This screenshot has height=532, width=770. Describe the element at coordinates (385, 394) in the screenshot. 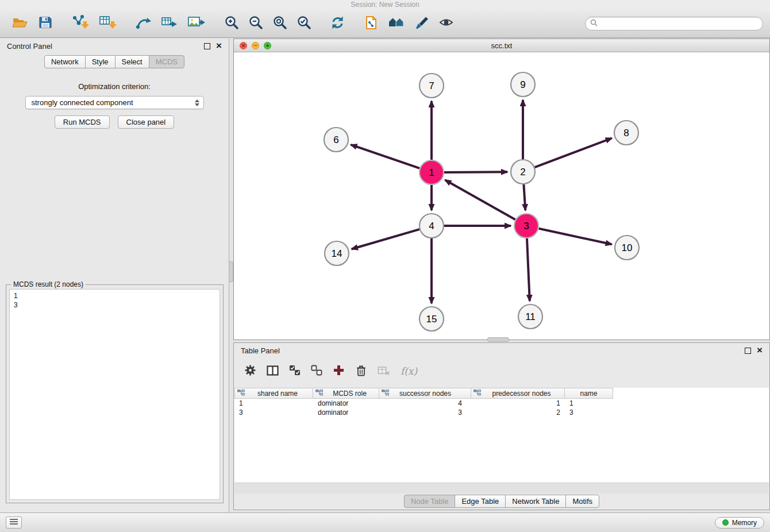

I see `hierarchy-icon` at that location.